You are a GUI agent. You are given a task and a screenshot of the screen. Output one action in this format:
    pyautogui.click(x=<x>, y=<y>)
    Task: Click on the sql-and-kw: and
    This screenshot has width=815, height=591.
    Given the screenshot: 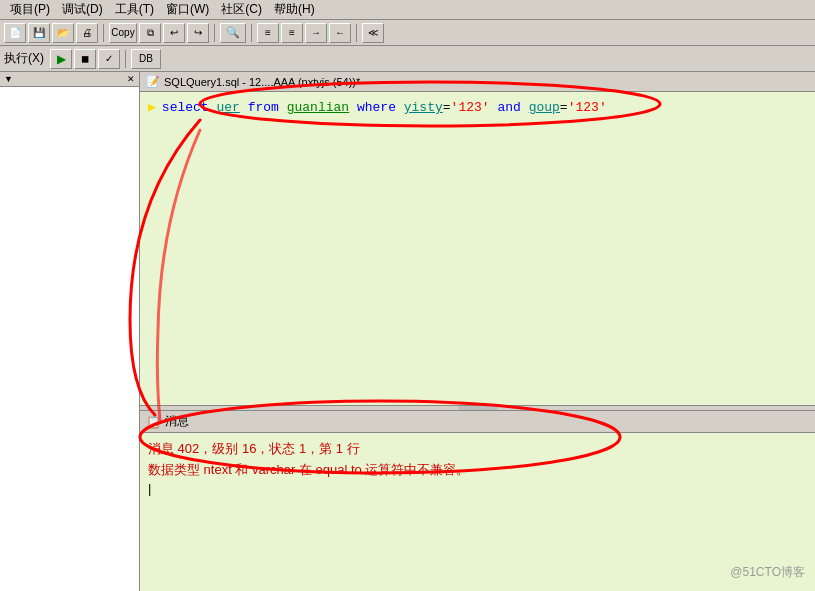 What is the action you would take?
    pyautogui.click(x=508, y=108)
    